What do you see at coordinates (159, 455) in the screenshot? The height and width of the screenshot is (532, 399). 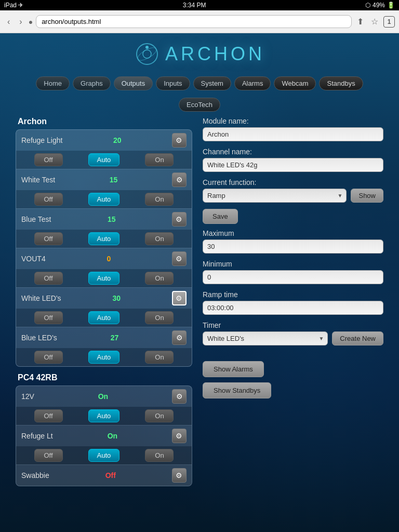 I see `refuge-lt-on: On` at bounding box center [159, 455].